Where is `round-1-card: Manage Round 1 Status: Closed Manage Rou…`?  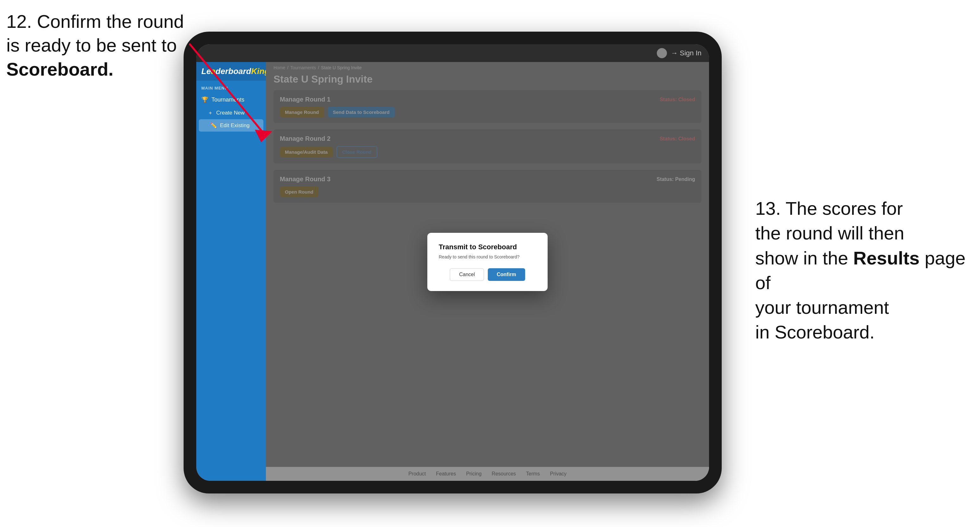 round-1-card: Manage Round 1 Status: Closed Manage Rou… is located at coordinates (488, 106).